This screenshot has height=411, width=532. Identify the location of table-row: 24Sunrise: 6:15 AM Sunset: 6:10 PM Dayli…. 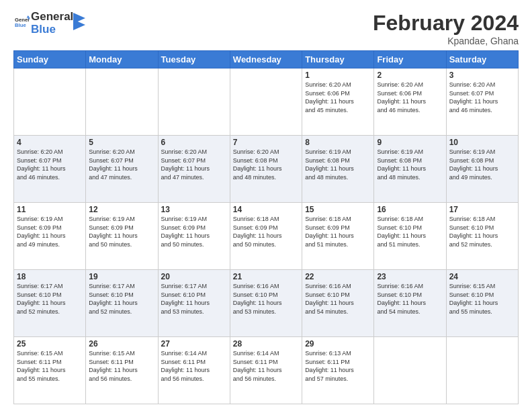
(482, 304).